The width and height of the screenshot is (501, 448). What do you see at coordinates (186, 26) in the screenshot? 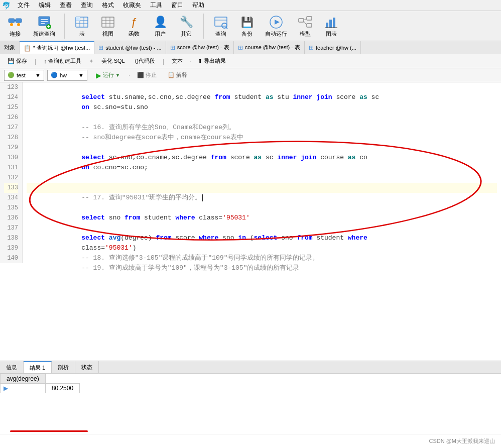
I see `other-button: 🔧 其它` at bounding box center [186, 26].